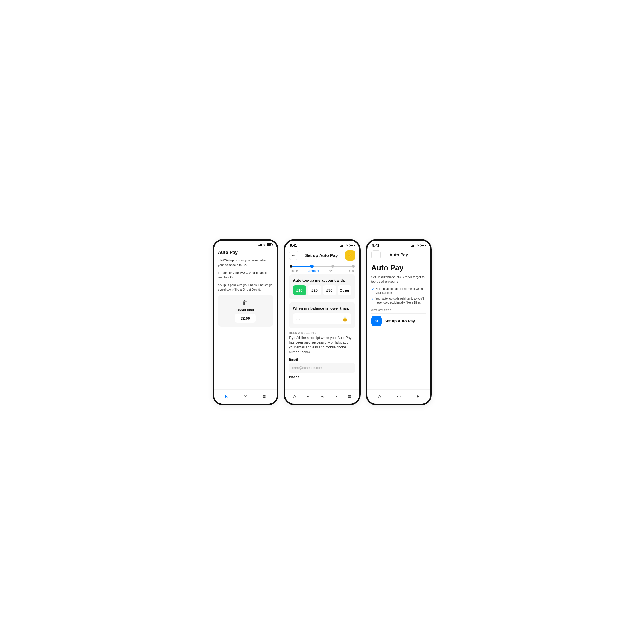  I want to click on step-dot-pay, so click(333, 266).